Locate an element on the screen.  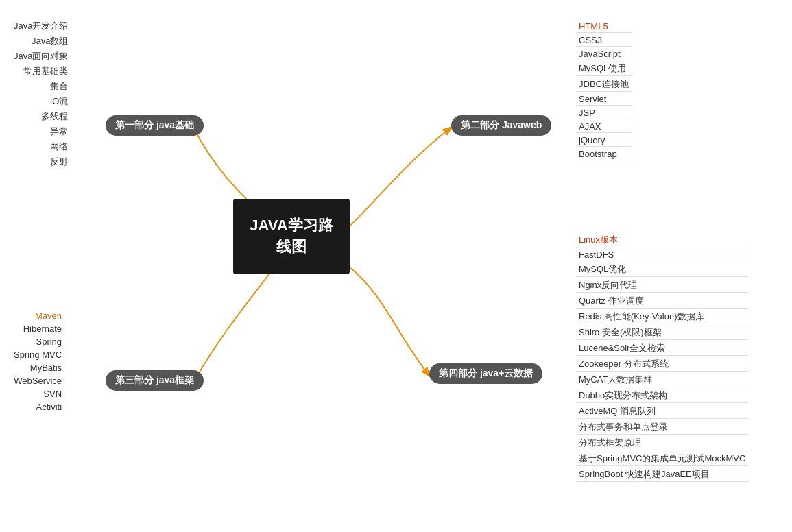
list-item-right: Linux版本 is located at coordinates (662, 240).